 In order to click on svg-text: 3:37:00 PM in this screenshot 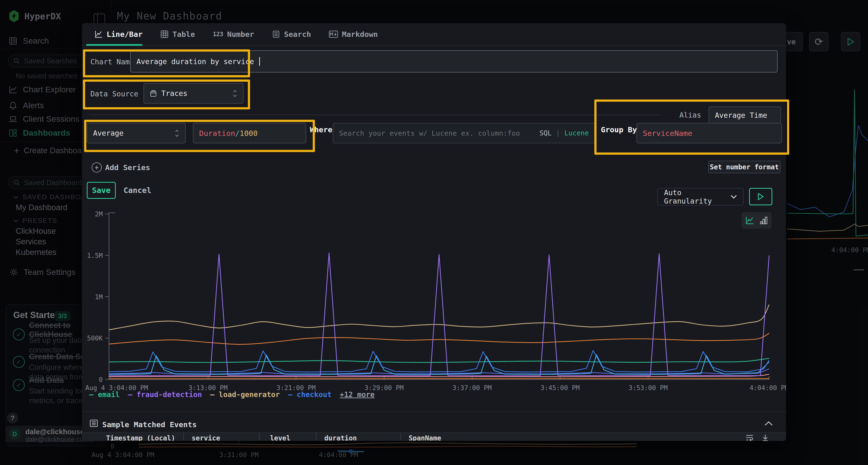, I will do `click(472, 388)`.